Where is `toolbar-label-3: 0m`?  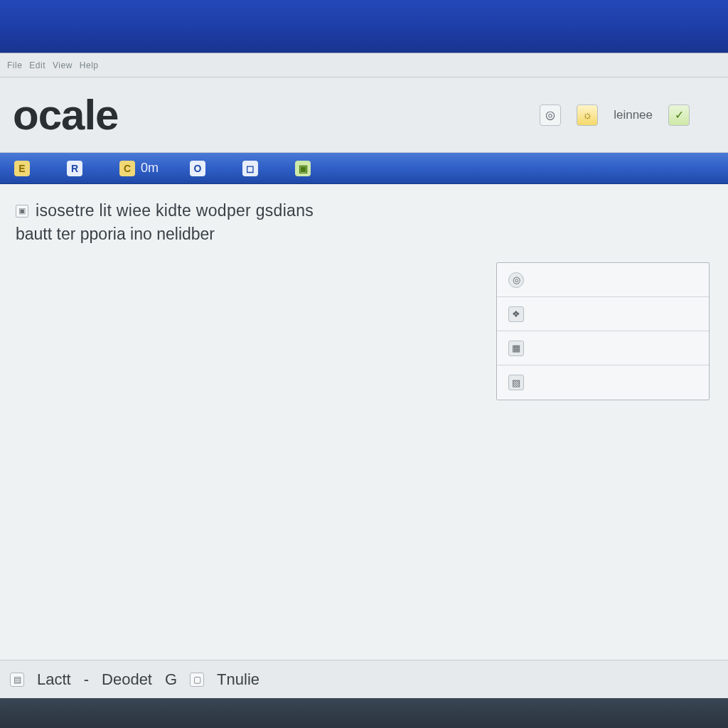 toolbar-label-3: 0m is located at coordinates (149, 168).